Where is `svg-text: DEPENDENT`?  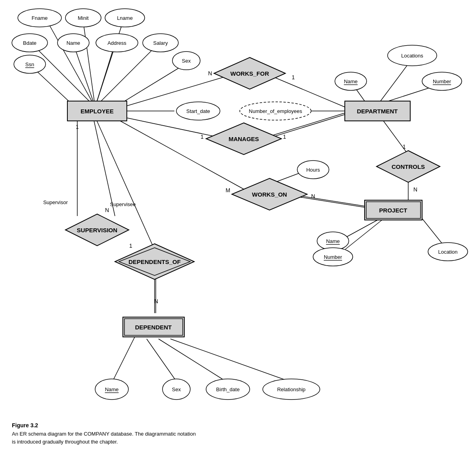 svg-text: DEPENDENT is located at coordinates (154, 327).